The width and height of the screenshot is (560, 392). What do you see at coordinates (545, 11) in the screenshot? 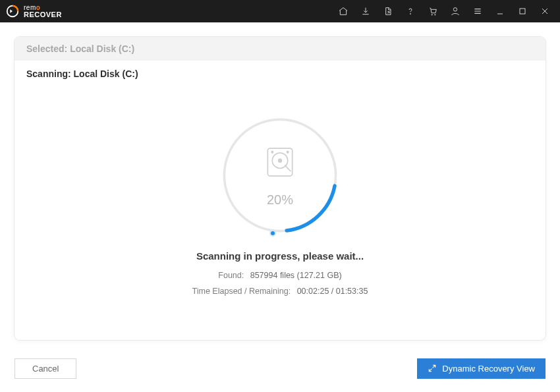
I see `close-icon` at bounding box center [545, 11].